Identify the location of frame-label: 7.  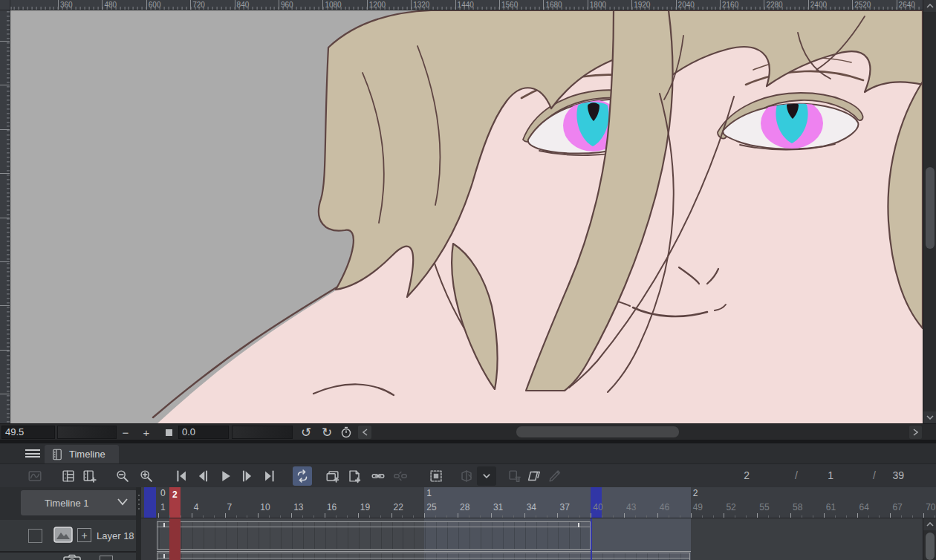
(230, 507).